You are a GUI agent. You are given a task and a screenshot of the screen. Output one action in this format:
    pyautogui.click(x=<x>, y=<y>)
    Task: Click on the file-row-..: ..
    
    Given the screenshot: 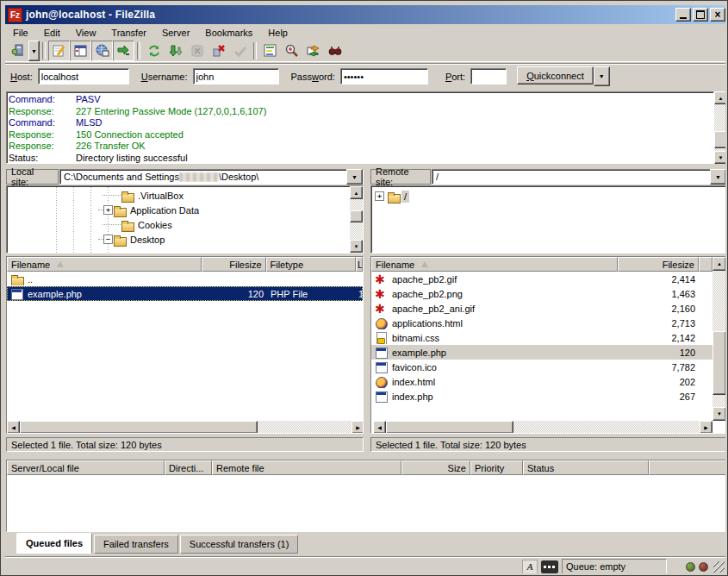 What is the action you would take?
    pyautogui.click(x=184, y=279)
    